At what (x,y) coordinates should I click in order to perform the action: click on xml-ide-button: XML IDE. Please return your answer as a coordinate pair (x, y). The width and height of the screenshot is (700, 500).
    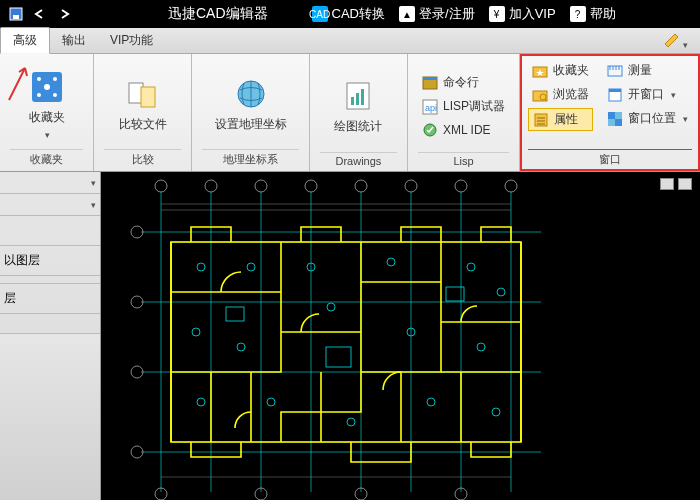
    Looking at the image, I should click on (464, 130).